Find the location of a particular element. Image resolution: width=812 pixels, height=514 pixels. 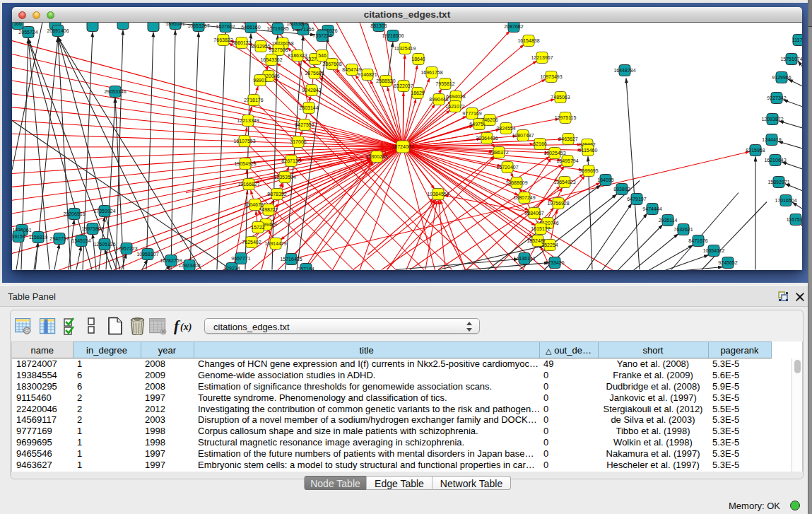

svg-text: 3875685 is located at coordinates (314, 74).